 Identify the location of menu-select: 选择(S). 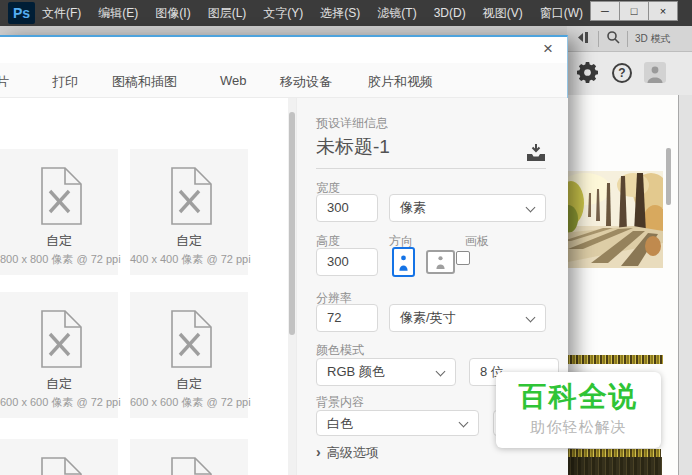
(340, 14).